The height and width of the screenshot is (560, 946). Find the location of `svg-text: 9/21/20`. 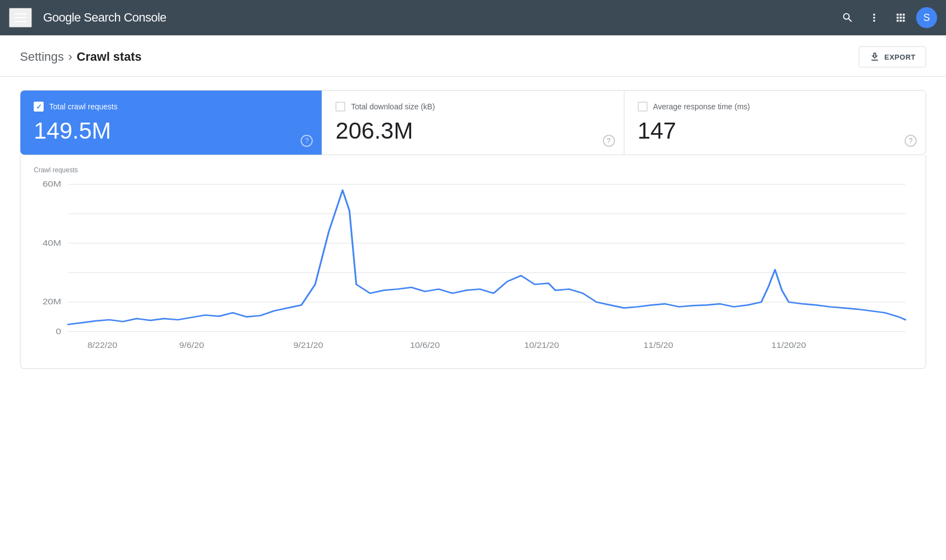

svg-text: 9/21/20 is located at coordinates (308, 345).